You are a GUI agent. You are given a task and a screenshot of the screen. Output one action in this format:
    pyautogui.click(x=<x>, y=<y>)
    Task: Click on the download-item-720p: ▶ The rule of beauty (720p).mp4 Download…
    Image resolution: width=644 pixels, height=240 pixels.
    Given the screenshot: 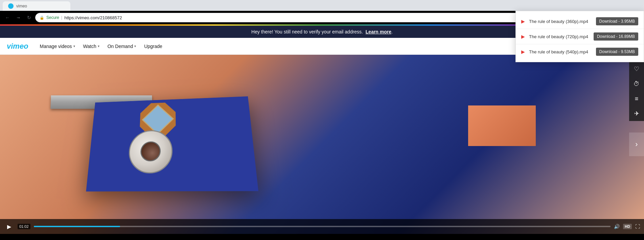 What is the action you would take?
    pyautogui.click(x=580, y=37)
    